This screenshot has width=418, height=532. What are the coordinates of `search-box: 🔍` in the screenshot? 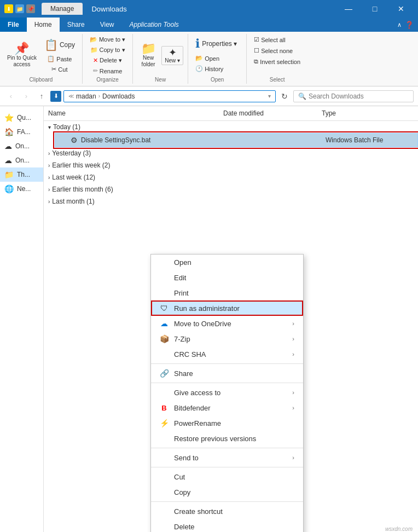 It's located at (353, 96).